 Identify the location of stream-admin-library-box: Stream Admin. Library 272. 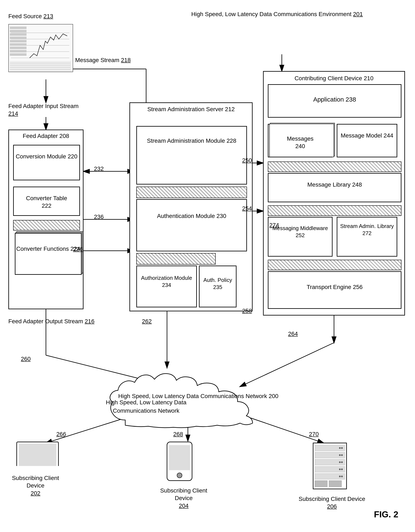
(367, 237).